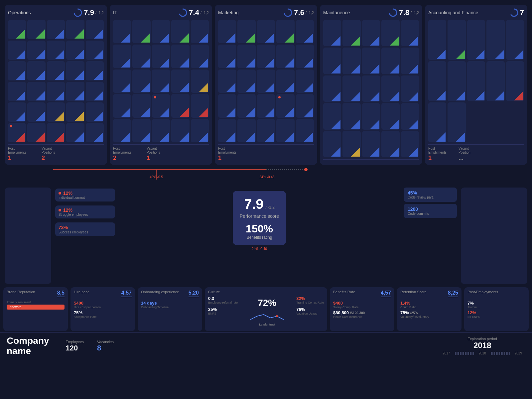 This screenshot has height=399, width=532. Describe the element at coordinates (103, 315) in the screenshot. I see `hire-acceptance-stat: 75% Acceptance Rate` at that location.